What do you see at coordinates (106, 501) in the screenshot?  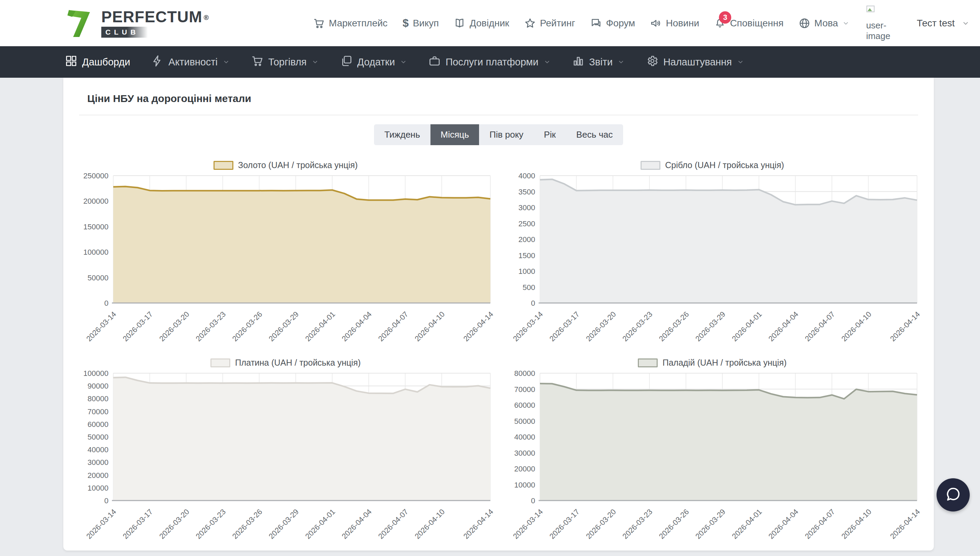 I see `svg-text: 0` at bounding box center [106, 501].